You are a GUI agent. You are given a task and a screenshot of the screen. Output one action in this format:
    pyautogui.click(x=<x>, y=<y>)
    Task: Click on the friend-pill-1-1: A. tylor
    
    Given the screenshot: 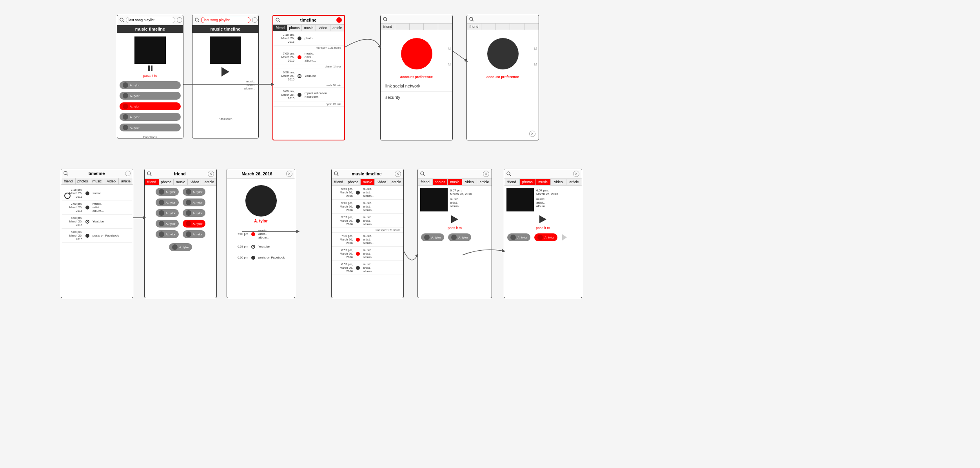 What is the action you would take?
    pyautogui.click(x=150, y=96)
    